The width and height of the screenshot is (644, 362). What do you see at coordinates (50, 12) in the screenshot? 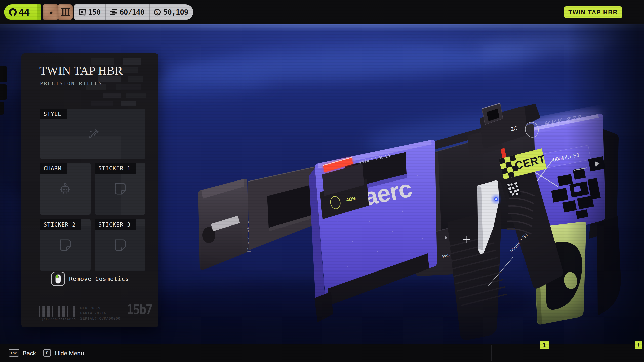
I see `rank-crosshair-tile` at bounding box center [50, 12].